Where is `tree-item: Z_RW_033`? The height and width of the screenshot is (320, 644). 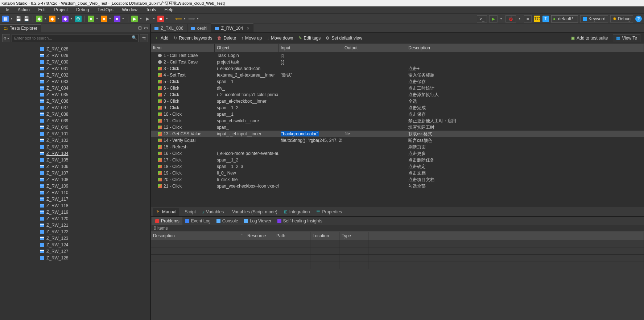 tree-item: Z_RW_033 is located at coordinates (75, 82).